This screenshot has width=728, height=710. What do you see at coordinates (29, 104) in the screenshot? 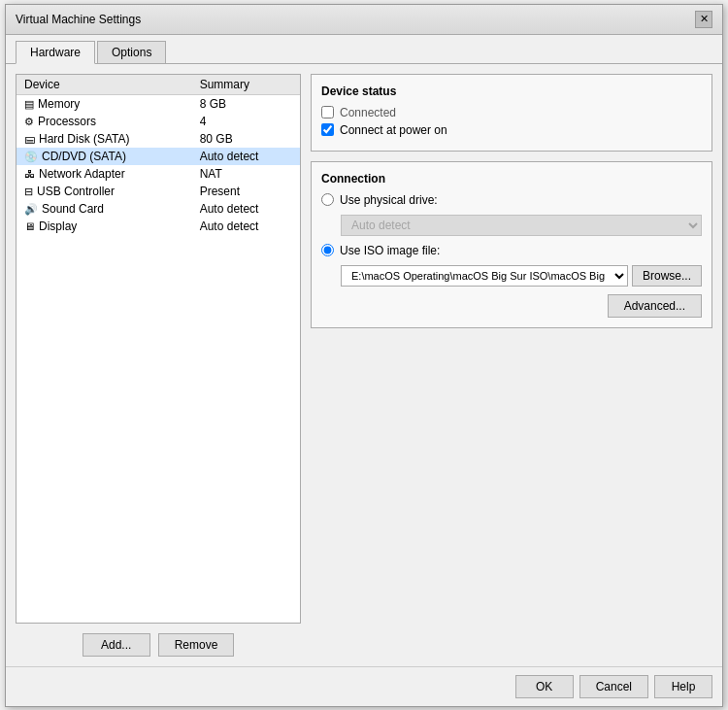
I see `memory-icon: ▤` at bounding box center [29, 104].